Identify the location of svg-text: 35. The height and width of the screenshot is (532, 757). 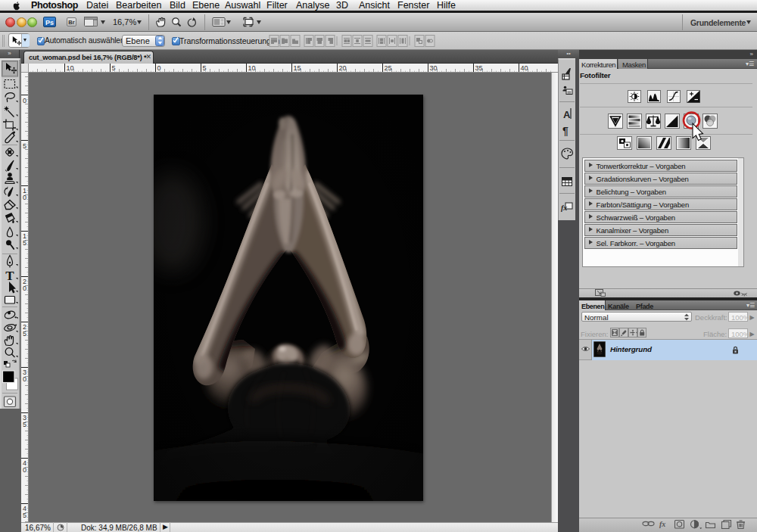
(479, 68).